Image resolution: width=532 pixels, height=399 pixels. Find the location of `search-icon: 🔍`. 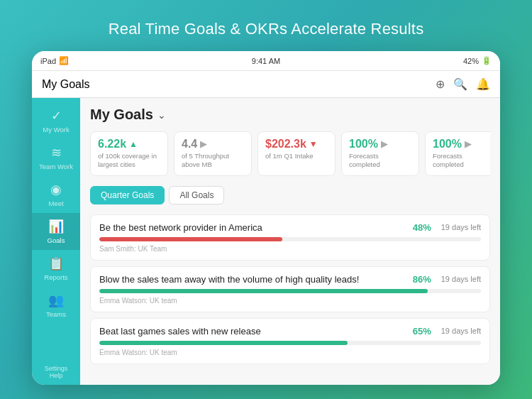

search-icon: 🔍 is located at coordinates (460, 84).